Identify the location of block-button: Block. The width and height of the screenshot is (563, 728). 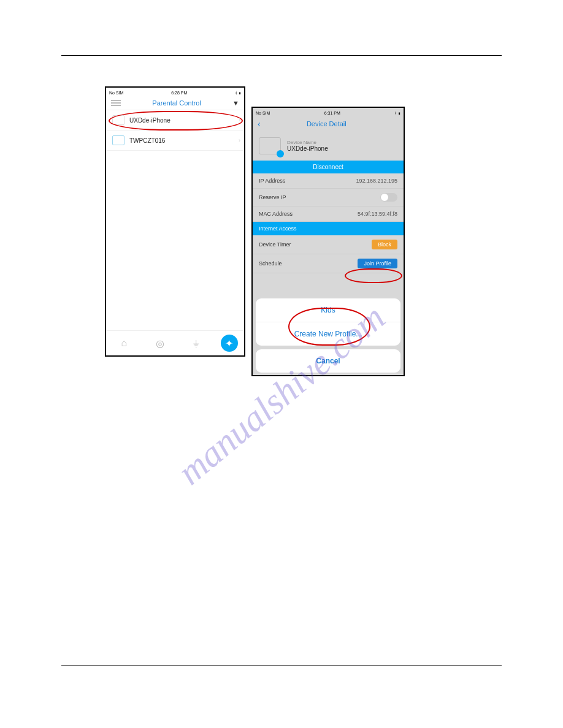
(385, 245).